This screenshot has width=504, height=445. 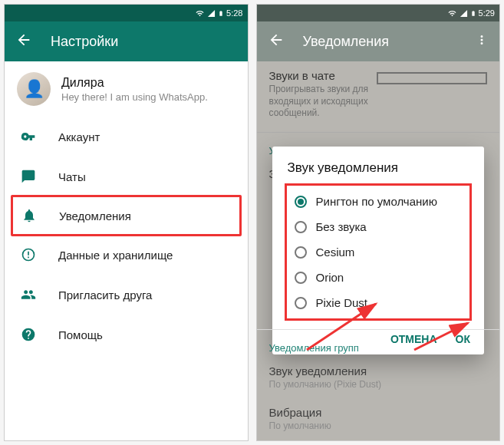 What do you see at coordinates (126, 137) in the screenshot?
I see `menu-account: Аккаунт` at bounding box center [126, 137].